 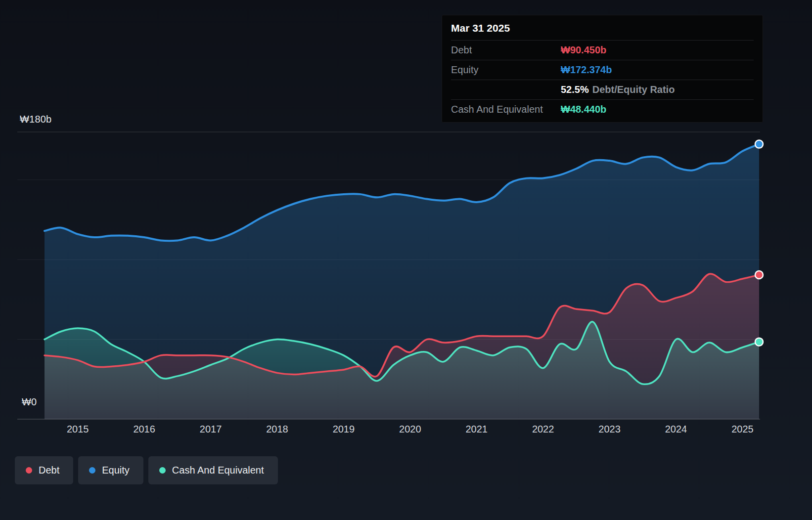 What do you see at coordinates (657, 50) in the screenshot?
I see `tooltip-debt-value: ₩90.450b` at bounding box center [657, 50].